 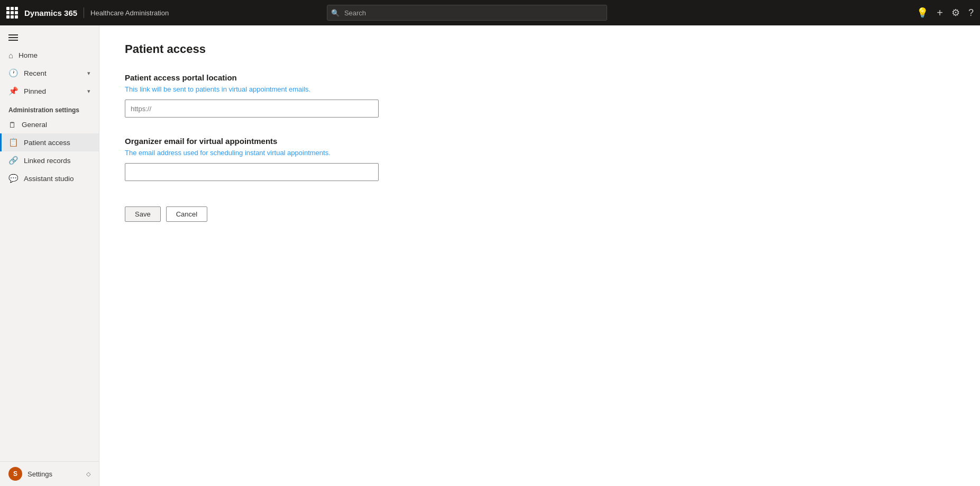 I want to click on linked-records-icon: 🔗, so click(x=14, y=160).